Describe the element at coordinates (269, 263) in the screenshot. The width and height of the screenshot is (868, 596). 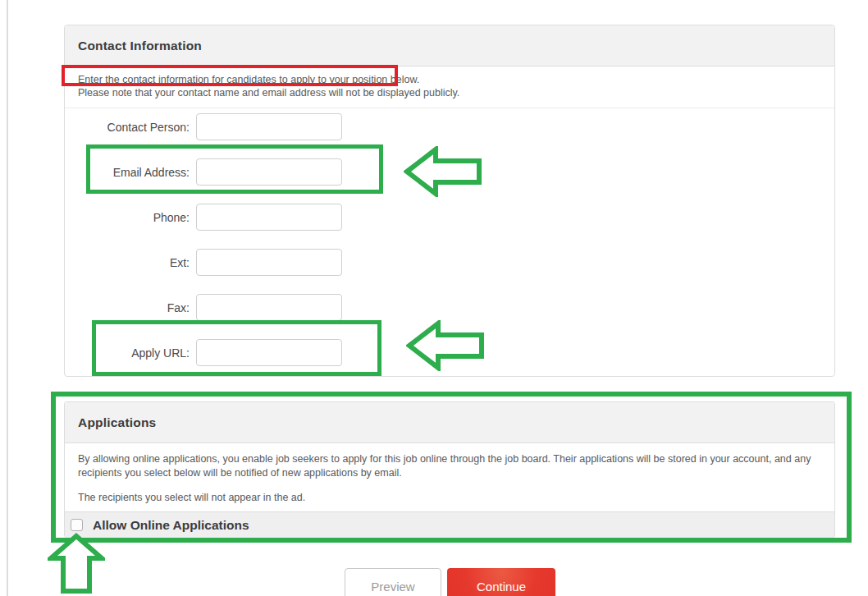
I see `ext-input` at that location.